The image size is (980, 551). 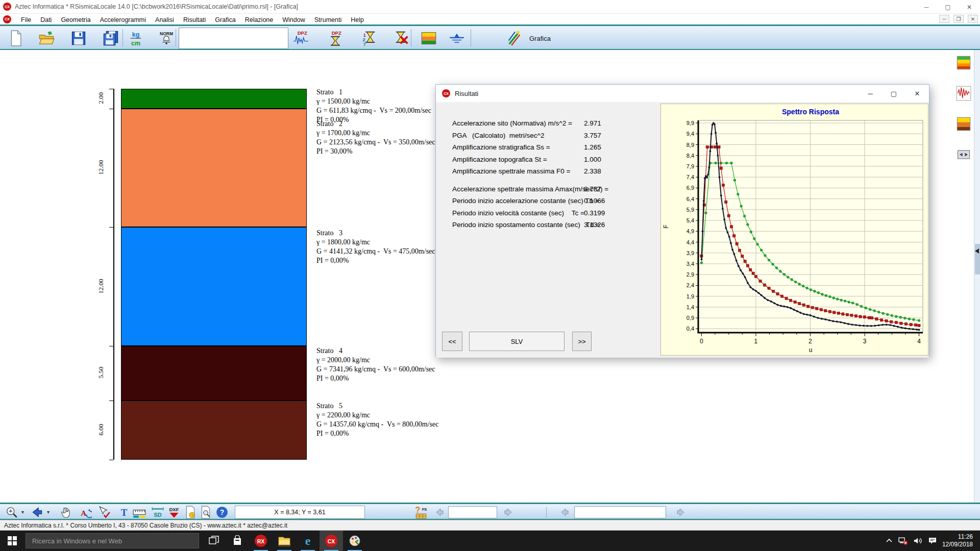 I want to click on vertical-scrollbar, so click(x=977, y=277).